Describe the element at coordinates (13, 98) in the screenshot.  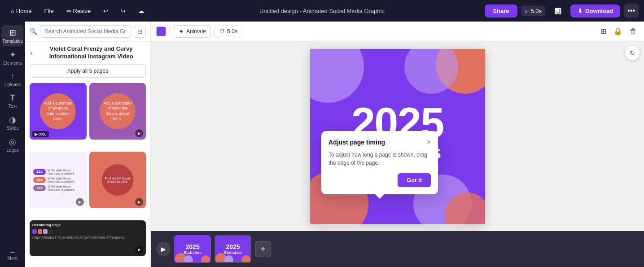
I see `text-icon: T` at that location.